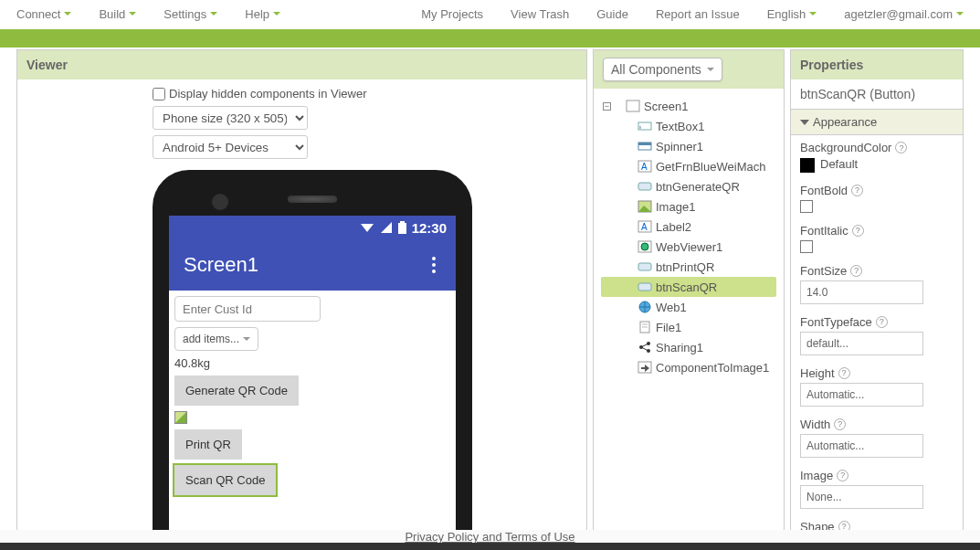  Describe the element at coordinates (452, 15) in the screenshot. I see `link-myprojects: My Projects` at that location.